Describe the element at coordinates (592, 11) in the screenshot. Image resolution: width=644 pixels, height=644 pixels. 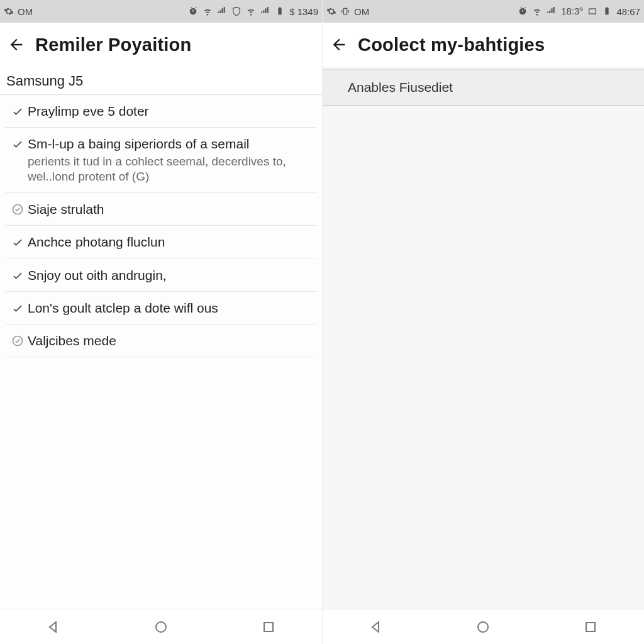
I see `screen-icon` at that location.